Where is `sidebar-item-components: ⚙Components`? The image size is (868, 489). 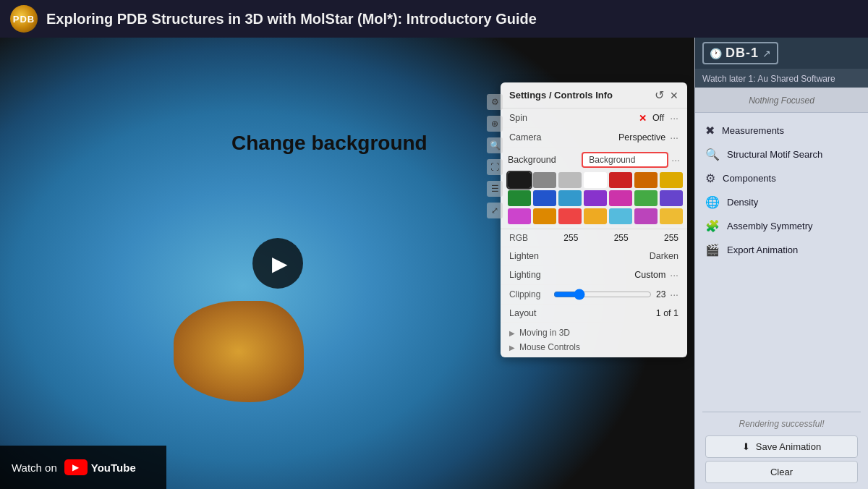
sidebar-item-components: ⚙Components is located at coordinates (781, 178).